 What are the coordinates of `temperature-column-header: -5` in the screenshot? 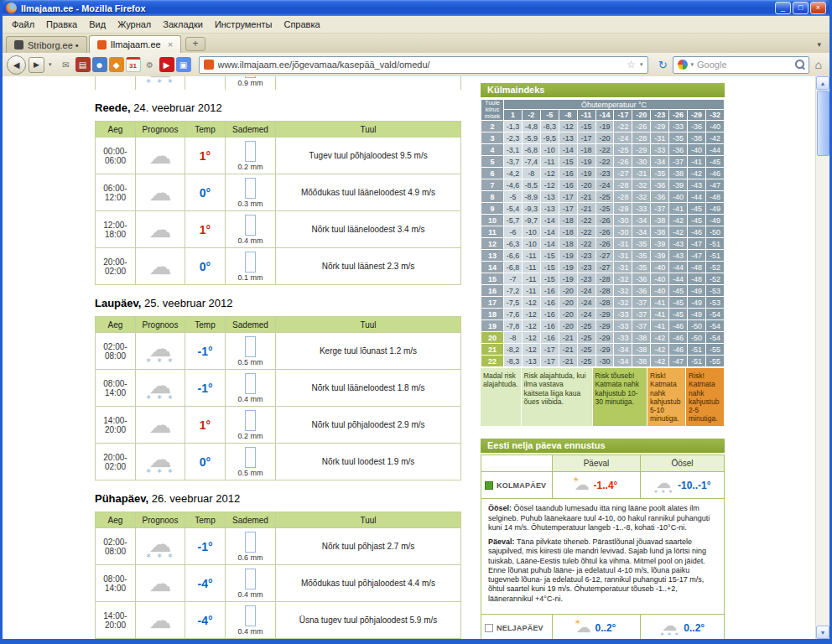 It's located at (549, 116).